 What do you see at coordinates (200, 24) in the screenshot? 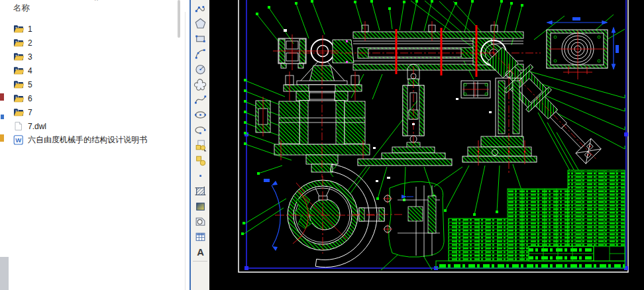
I see `polygon-tool-button` at bounding box center [200, 24].